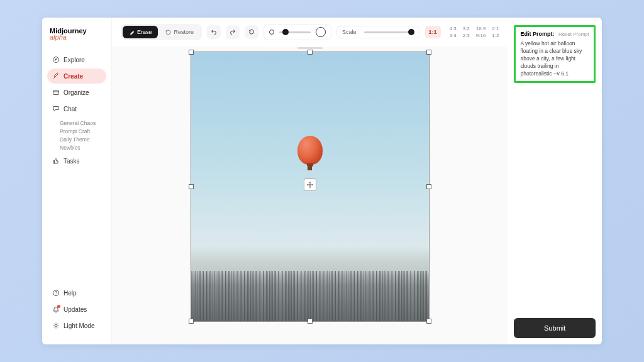 The height and width of the screenshot is (362, 644). What do you see at coordinates (214, 32) in the screenshot?
I see `undo-button` at bounding box center [214, 32].